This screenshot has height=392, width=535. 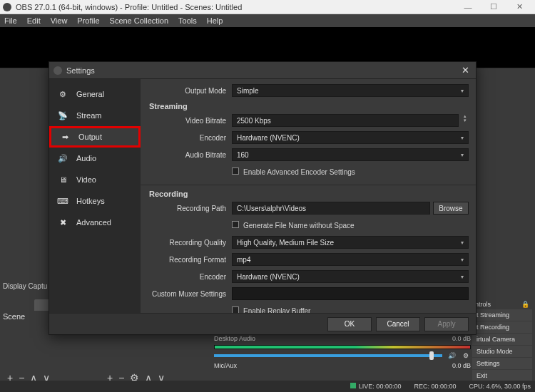 What do you see at coordinates (190, 294) in the screenshot?
I see `muxer-label: Custom Muxer Settings` at bounding box center [190, 294].